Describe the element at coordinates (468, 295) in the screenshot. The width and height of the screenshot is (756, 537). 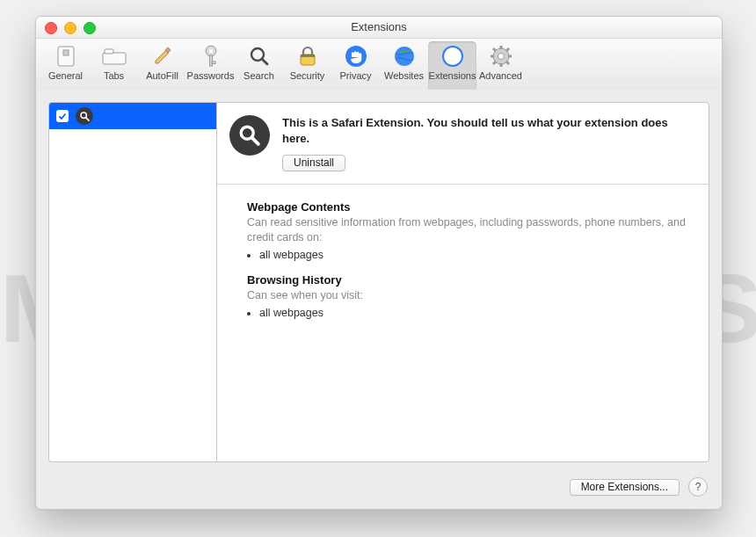
I see `permissions-subtext: Can see when you visit:` at that location.